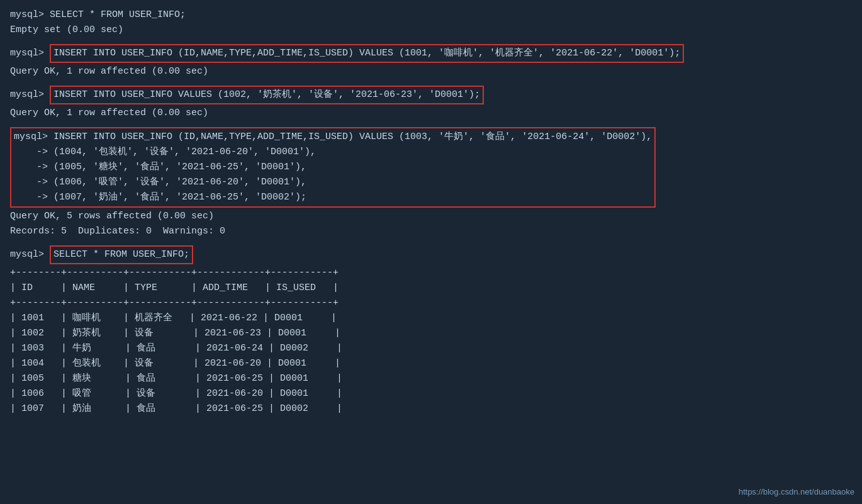  Describe the element at coordinates (431, 72) in the screenshot. I see `line-4: Query OK, 1 row affected (0.00 sec)` at that location.